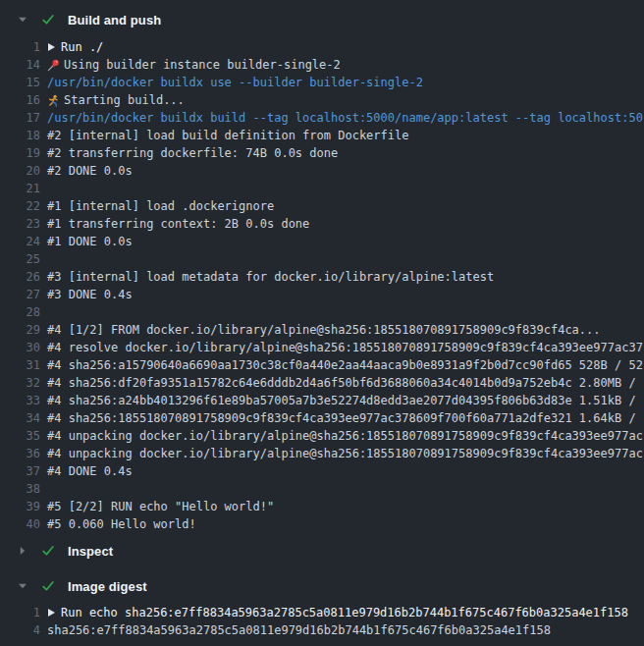 This screenshot has width=644, height=646. What do you see at coordinates (124, 100) in the screenshot?
I see `log-text: Starting build...` at bounding box center [124, 100].